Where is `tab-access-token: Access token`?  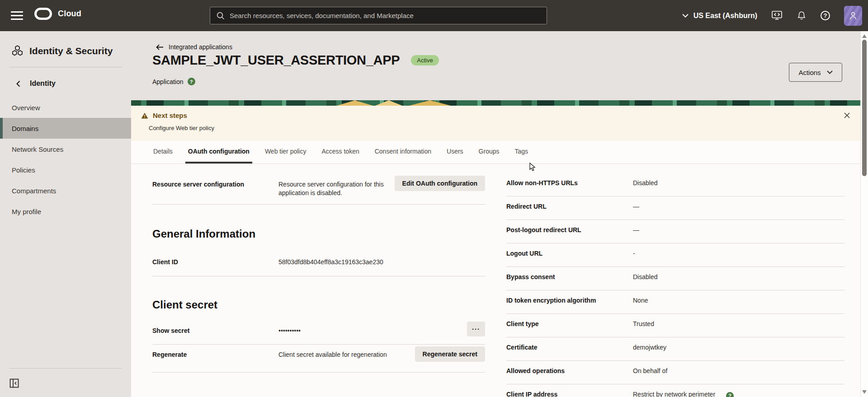
tab-access-token: Access token is located at coordinates (340, 152).